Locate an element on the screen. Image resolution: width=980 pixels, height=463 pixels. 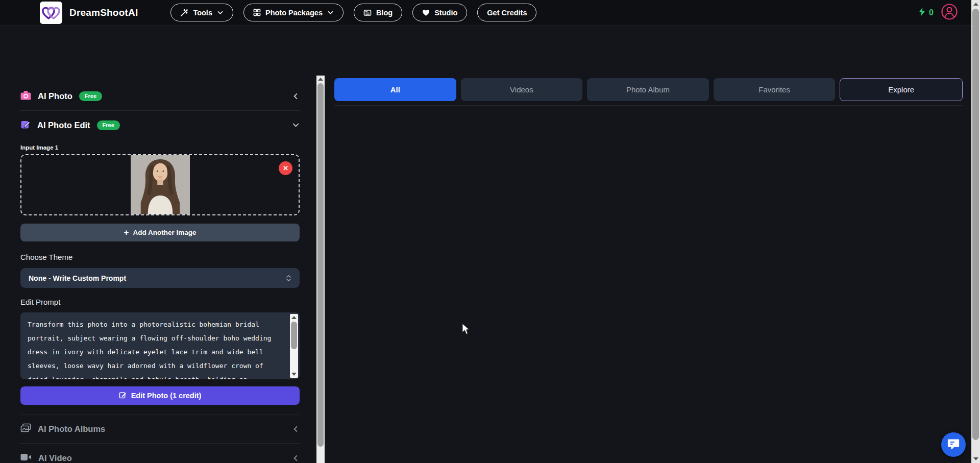
image-dropzone: ✕ is located at coordinates (160, 185).